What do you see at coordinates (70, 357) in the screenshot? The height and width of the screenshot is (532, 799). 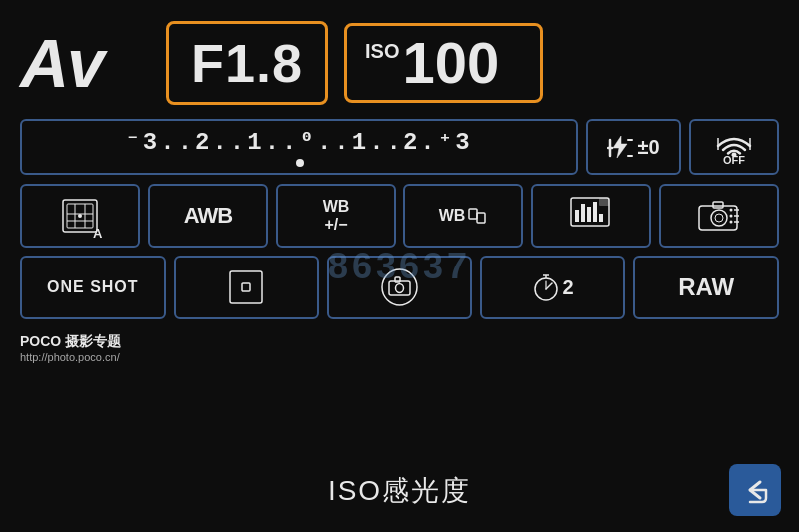 I see `poco-url: http://photo.poco.cn/` at bounding box center [70, 357].